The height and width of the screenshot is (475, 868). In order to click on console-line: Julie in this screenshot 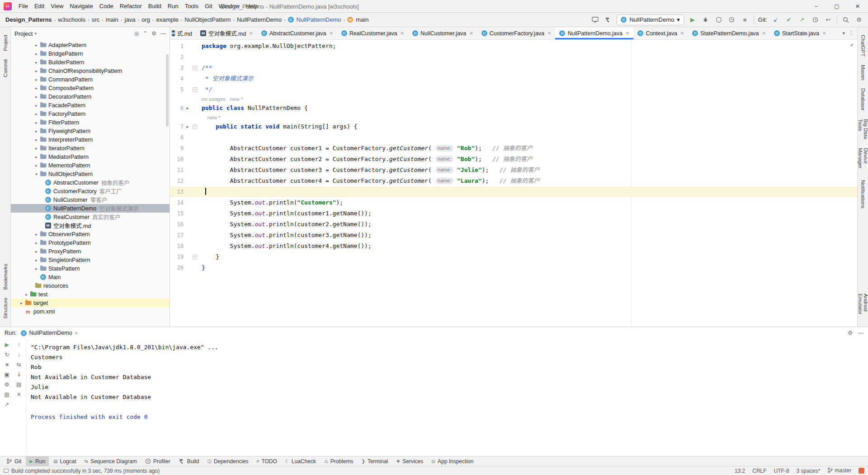, I will do `click(449, 387)`.